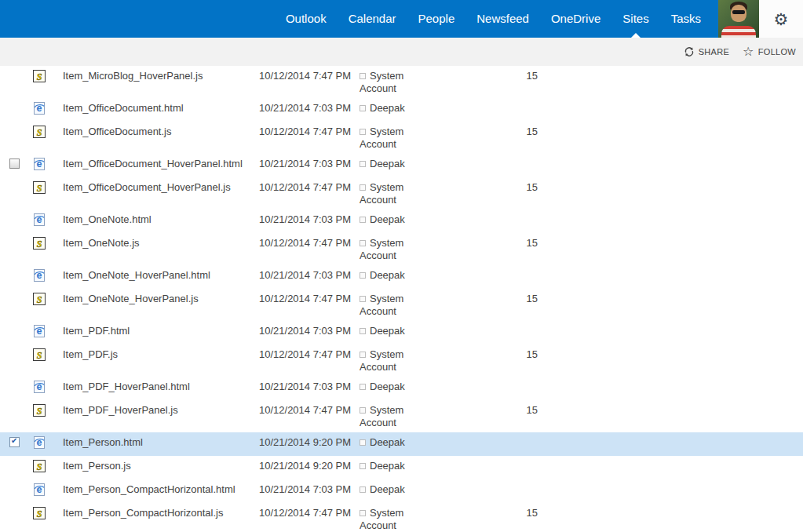  What do you see at coordinates (706, 52) in the screenshot?
I see `share-button: SHARE` at bounding box center [706, 52].